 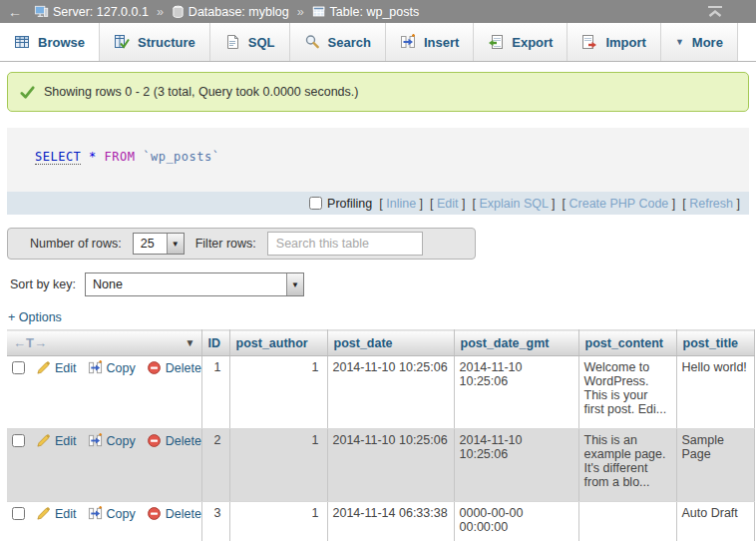 What do you see at coordinates (430, 42) in the screenshot?
I see `tab-insert: Insert` at bounding box center [430, 42].